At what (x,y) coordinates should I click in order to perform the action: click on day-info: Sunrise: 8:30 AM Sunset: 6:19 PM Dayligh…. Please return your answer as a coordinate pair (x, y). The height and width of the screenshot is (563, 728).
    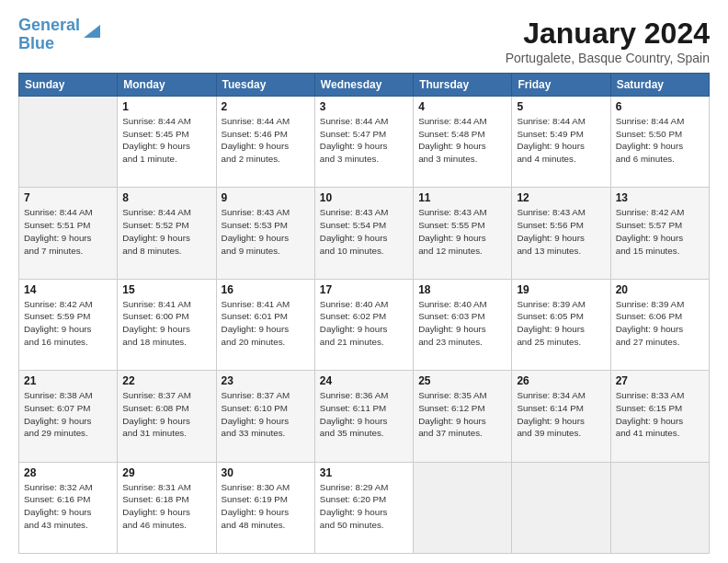
    Looking at the image, I should click on (266, 506).